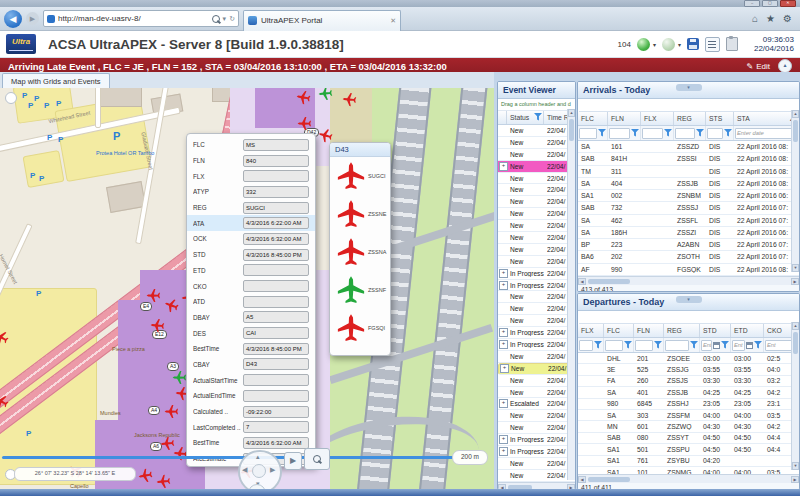 This screenshot has width=800, height=496. What do you see at coordinates (785, 66) in the screenshot?
I see `collapse-button: ▴` at bounding box center [785, 66].